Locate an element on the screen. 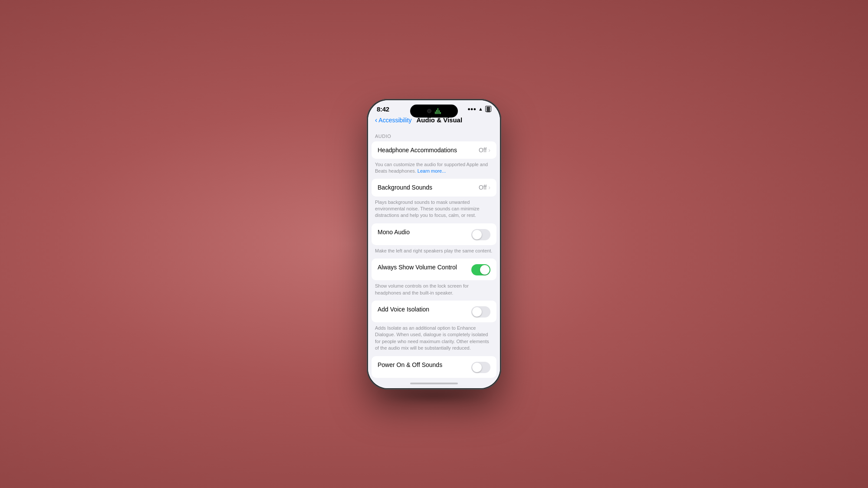  audio-bars is located at coordinates (438, 111).